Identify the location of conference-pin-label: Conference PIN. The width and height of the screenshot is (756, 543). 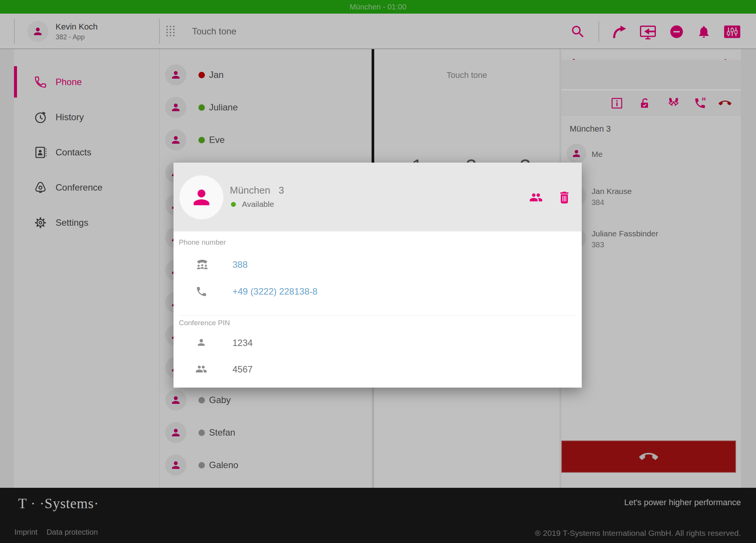
(378, 321).